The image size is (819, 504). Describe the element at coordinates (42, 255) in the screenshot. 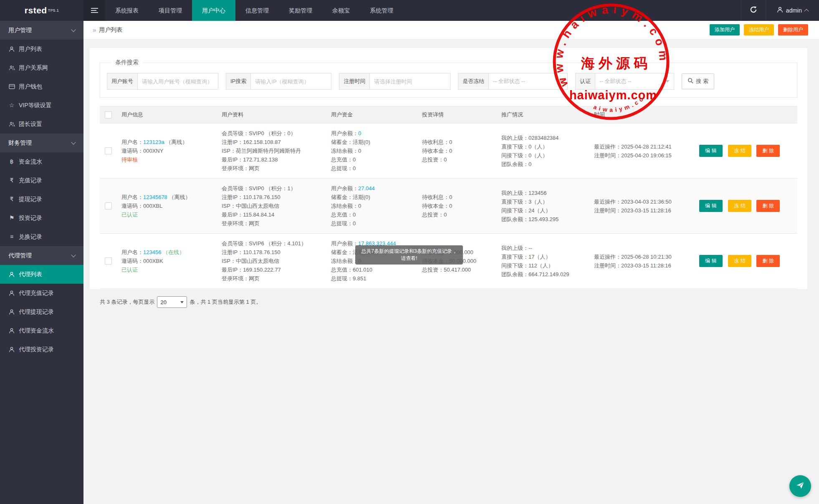

I see `sidebar-group-agent: 代理管理` at that location.